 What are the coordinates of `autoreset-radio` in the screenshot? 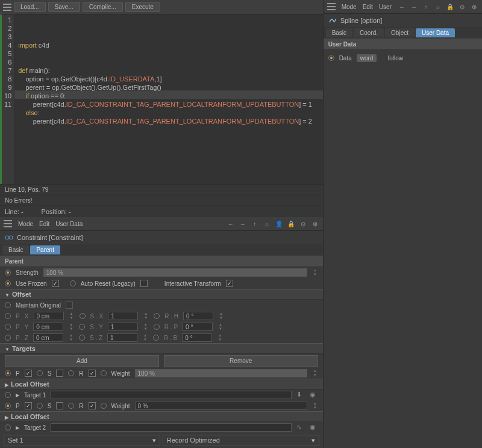 It's located at (73, 283).